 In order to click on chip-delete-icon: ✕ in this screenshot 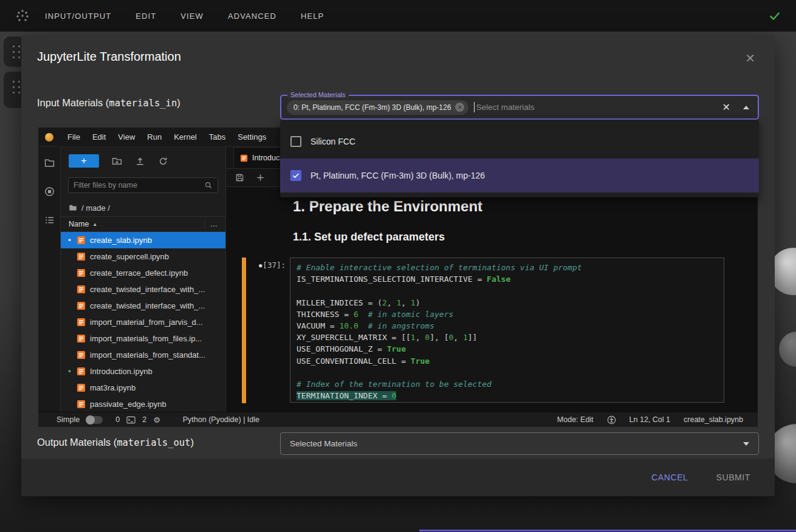, I will do `click(459, 107)`.